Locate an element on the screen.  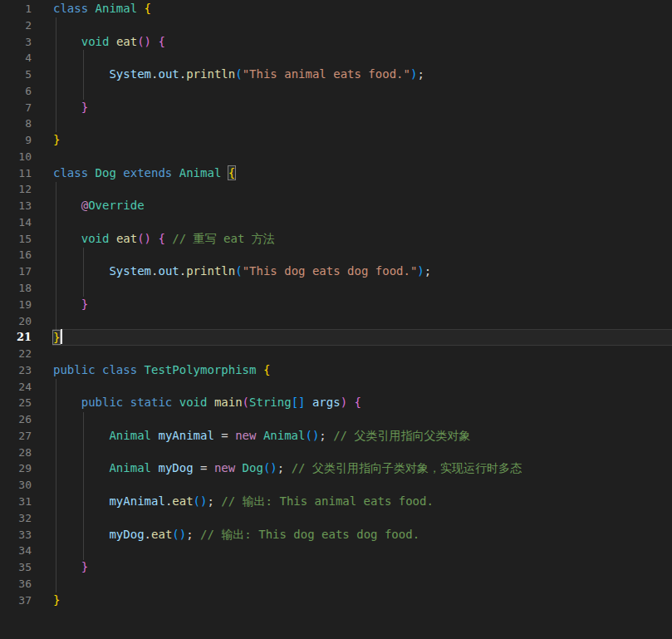
code-line: 35 } is located at coordinates (336, 568).